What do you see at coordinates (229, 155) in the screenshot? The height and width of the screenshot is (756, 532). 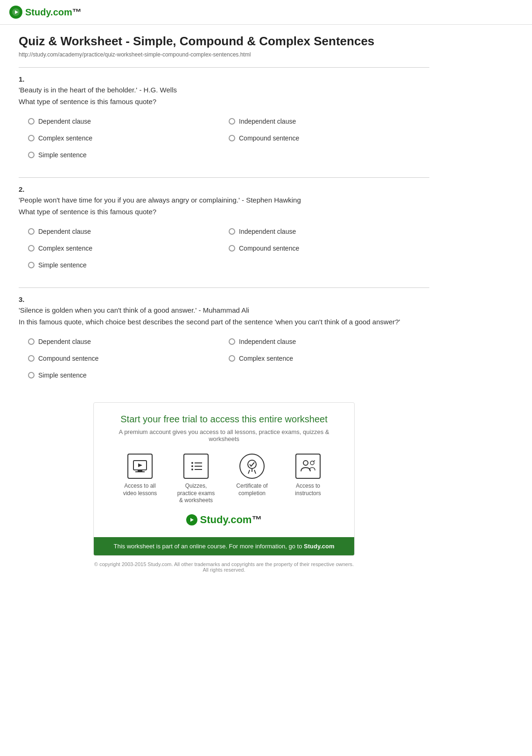 I see `option-q1-simple-sentence: Simple sentence` at bounding box center [229, 155].